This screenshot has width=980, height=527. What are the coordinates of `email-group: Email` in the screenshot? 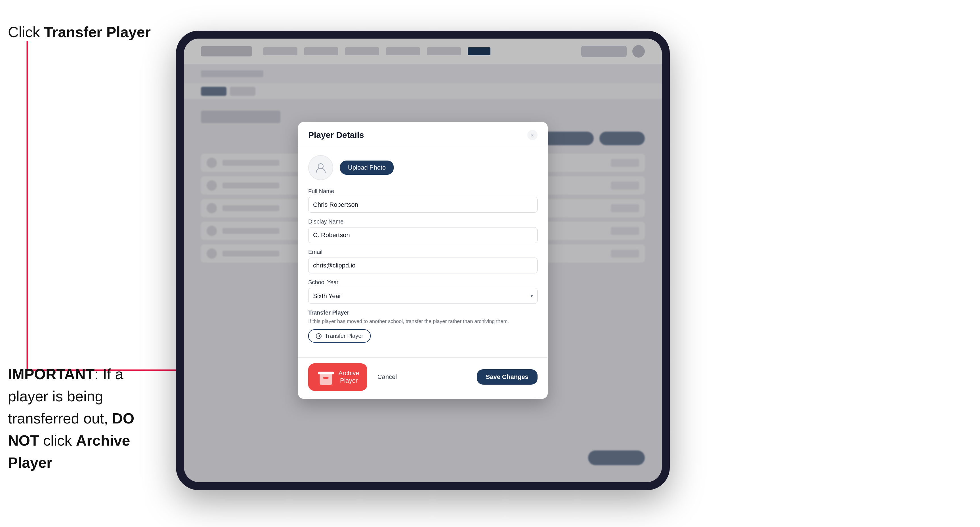 It's located at (423, 261).